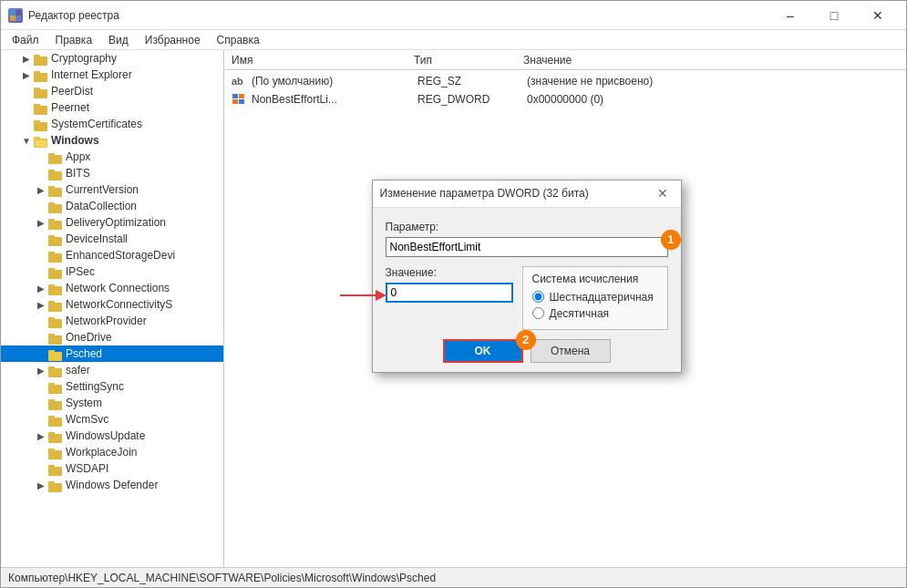 This screenshot has width=907, height=588. Describe the element at coordinates (112, 173) in the screenshot. I see `tree-item-bits: BITS` at that location.